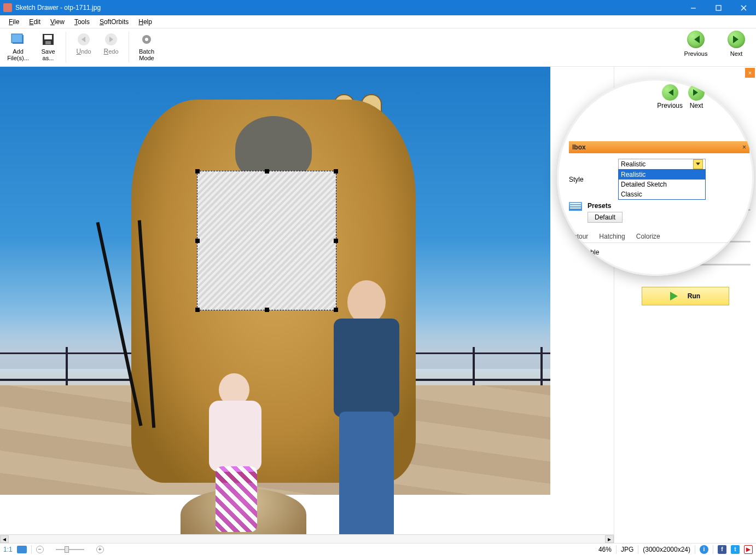 Image resolution: width=756 pixels, height=555 pixels. What do you see at coordinates (662, 184) in the screenshot?
I see `style-option-detailed: Detailed Sketch` at bounding box center [662, 184].